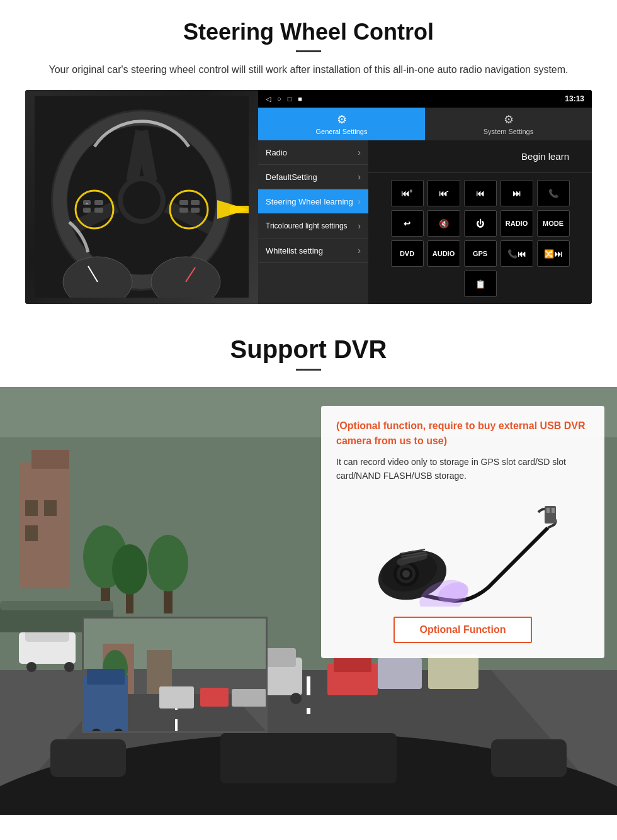 The image size is (617, 840). What do you see at coordinates (407, 254) in the screenshot?
I see `dvd-label: DVD` at bounding box center [407, 254].